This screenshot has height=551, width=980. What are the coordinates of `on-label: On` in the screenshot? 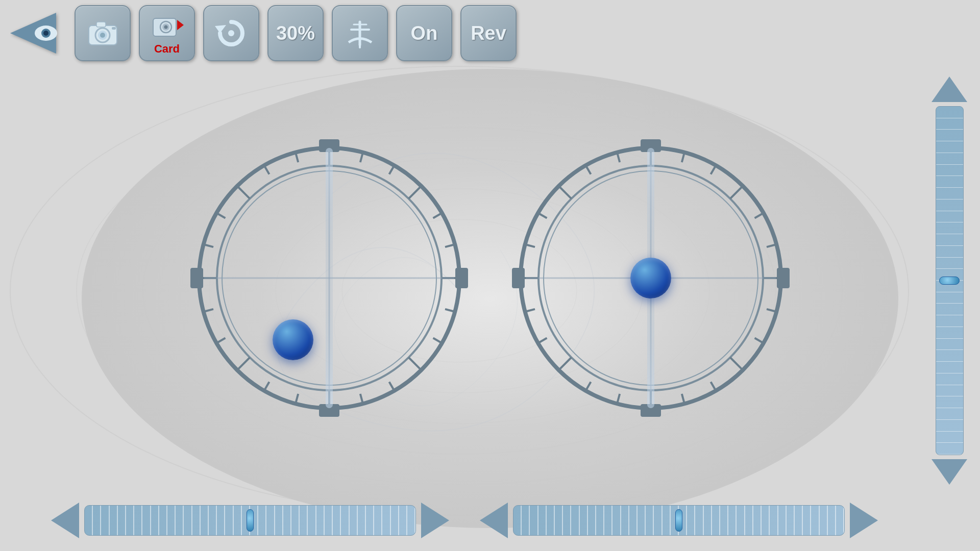 It's located at (425, 34).